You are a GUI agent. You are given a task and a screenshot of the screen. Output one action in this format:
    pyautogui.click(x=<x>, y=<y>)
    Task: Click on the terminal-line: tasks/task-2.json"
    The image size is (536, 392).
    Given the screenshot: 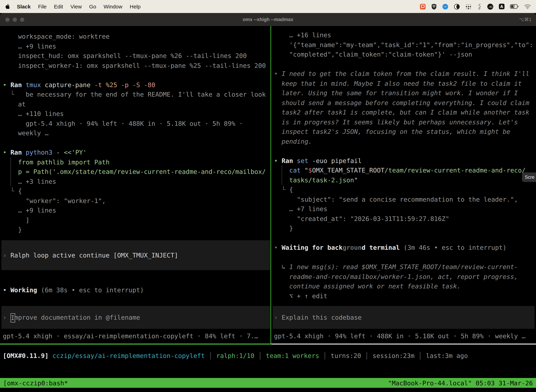 What is the action you would take?
    pyautogui.click(x=404, y=180)
    